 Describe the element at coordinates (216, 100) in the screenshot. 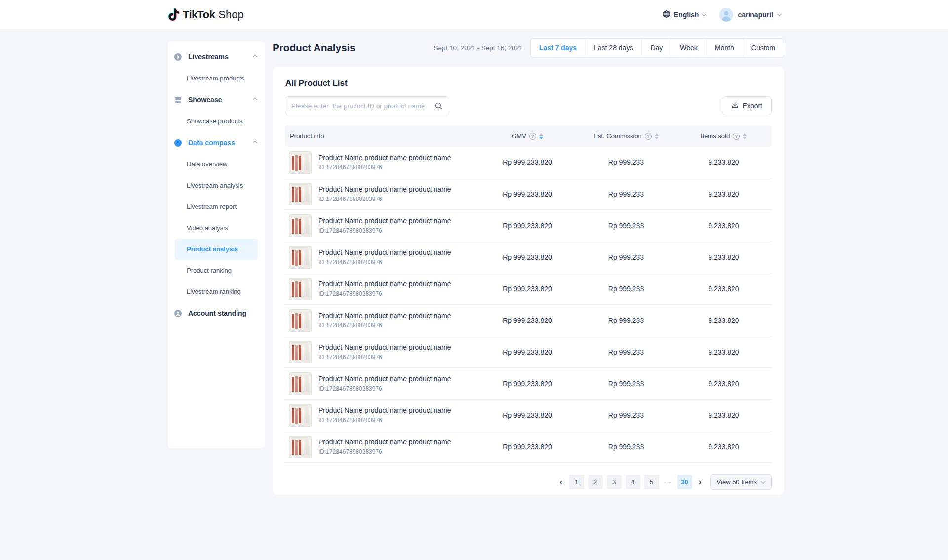

I see `sidebar-item-showcase: Showcase` at that location.